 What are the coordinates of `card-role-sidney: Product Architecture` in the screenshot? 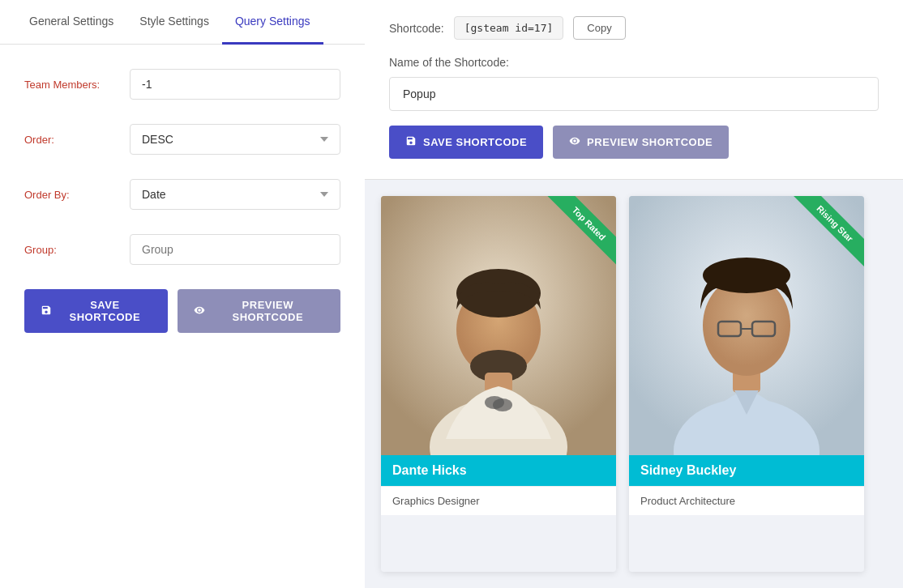 It's located at (747, 501).